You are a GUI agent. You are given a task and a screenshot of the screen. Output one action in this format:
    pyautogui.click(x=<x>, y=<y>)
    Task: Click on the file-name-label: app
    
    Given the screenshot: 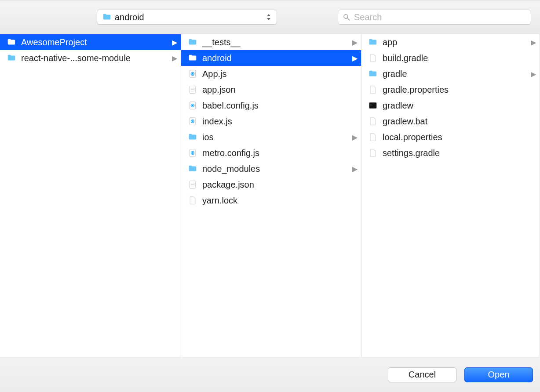 What is the action you would take?
    pyautogui.click(x=456, y=42)
    